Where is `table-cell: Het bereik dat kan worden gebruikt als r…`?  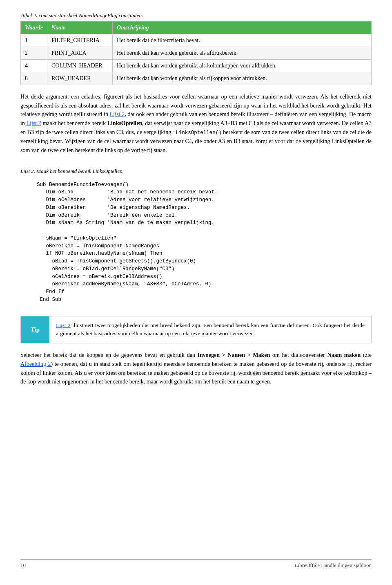
table-cell: Het bereik dat kan worden gebruikt als r… is located at coordinates (242, 78).